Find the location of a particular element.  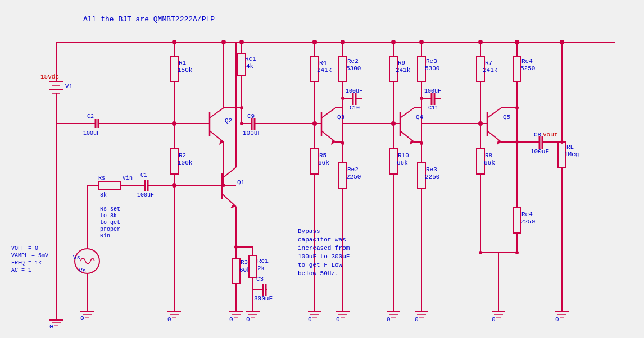

svg-text: C1 is located at coordinates (144, 175).